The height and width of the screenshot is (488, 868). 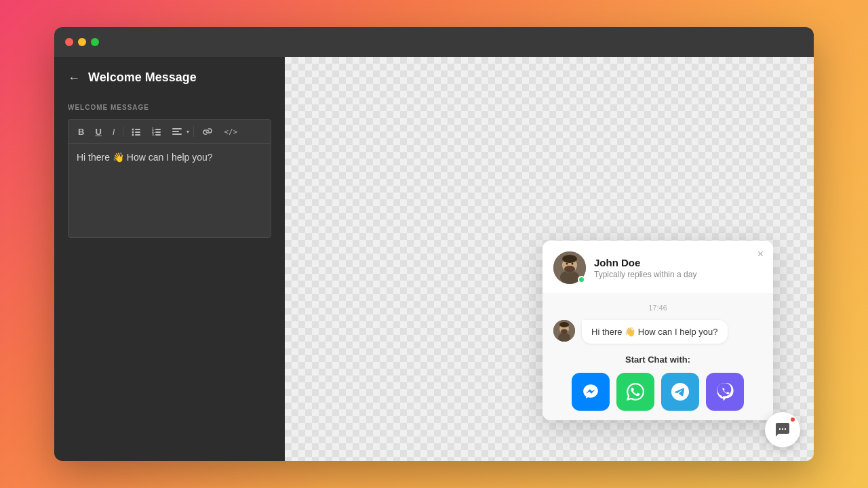 I want to click on close-traffic-light, so click(x=69, y=42).